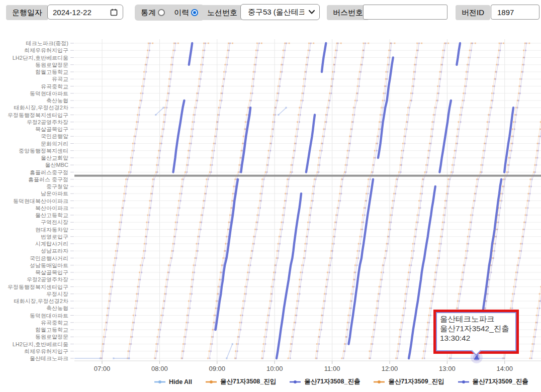  What do you see at coordinates (476, 319) in the screenshot?
I see `tooltip-station: 울산테크노파크` at bounding box center [476, 319].